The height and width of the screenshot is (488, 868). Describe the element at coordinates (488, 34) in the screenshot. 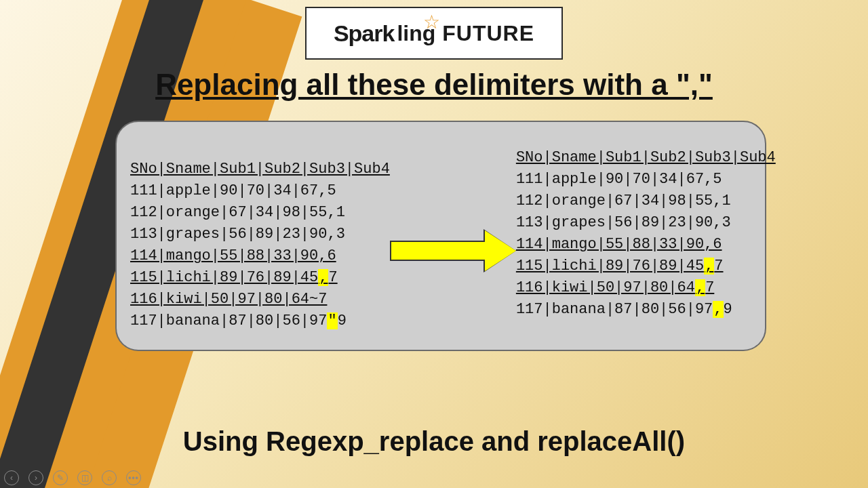

I see `logo-text-future: FUTURE` at that location.